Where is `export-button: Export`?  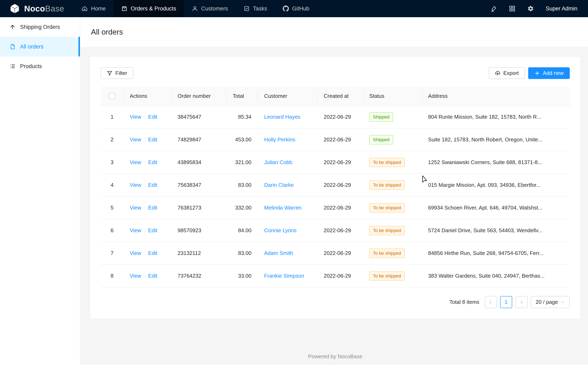
export-button: Export is located at coordinates (507, 73).